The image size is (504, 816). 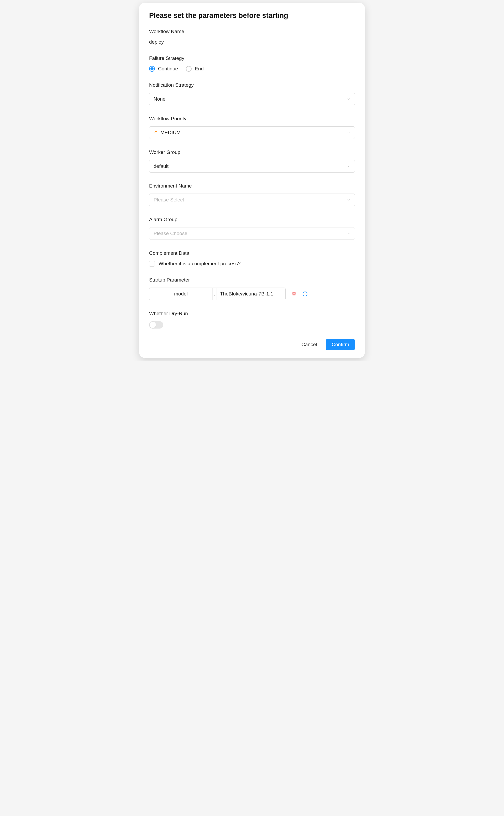 I want to click on modal-footer: Cancel Confirm, so click(x=252, y=345).